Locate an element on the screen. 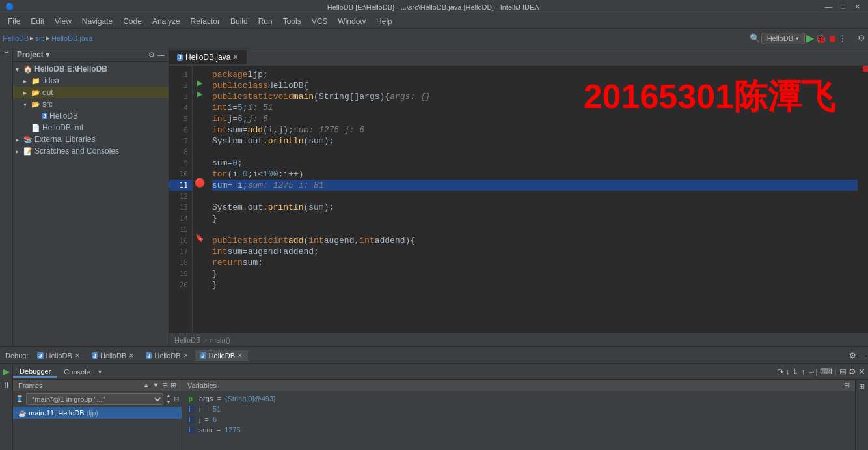 The image size is (868, 450). debug-button: 🐞 is located at coordinates (821, 38).